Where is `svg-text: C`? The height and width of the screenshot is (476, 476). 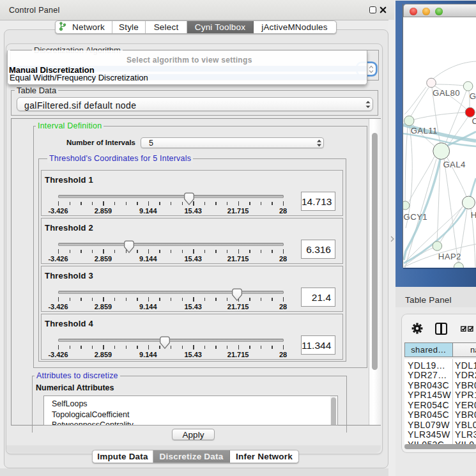
svg-text: C is located at coordinates (474, 121).